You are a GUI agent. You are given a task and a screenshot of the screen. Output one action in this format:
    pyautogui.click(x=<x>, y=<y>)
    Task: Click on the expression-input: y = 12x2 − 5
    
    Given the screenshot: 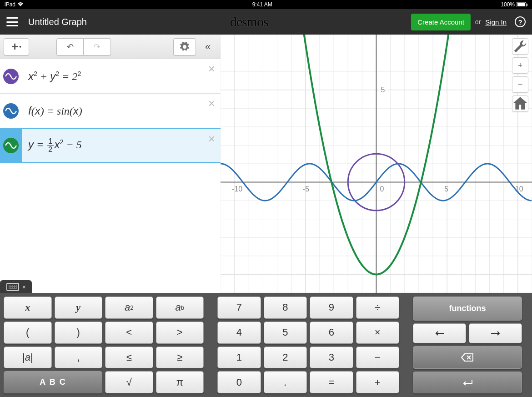 What is the action you would take?
    pyautogui.click(x=121, y=146)
    